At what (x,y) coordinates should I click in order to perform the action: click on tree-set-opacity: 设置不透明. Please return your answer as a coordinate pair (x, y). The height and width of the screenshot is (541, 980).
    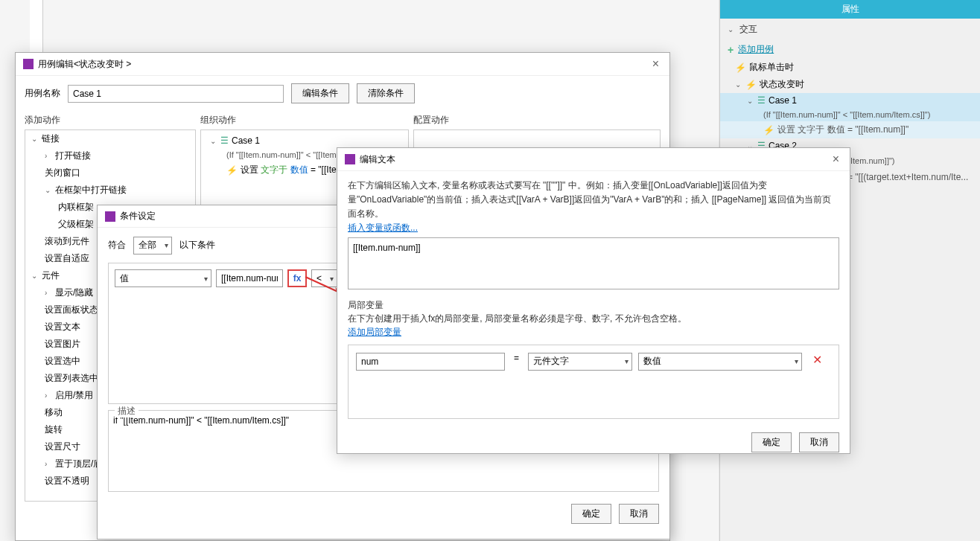
    Looking at the image, I should click on (67, 481).